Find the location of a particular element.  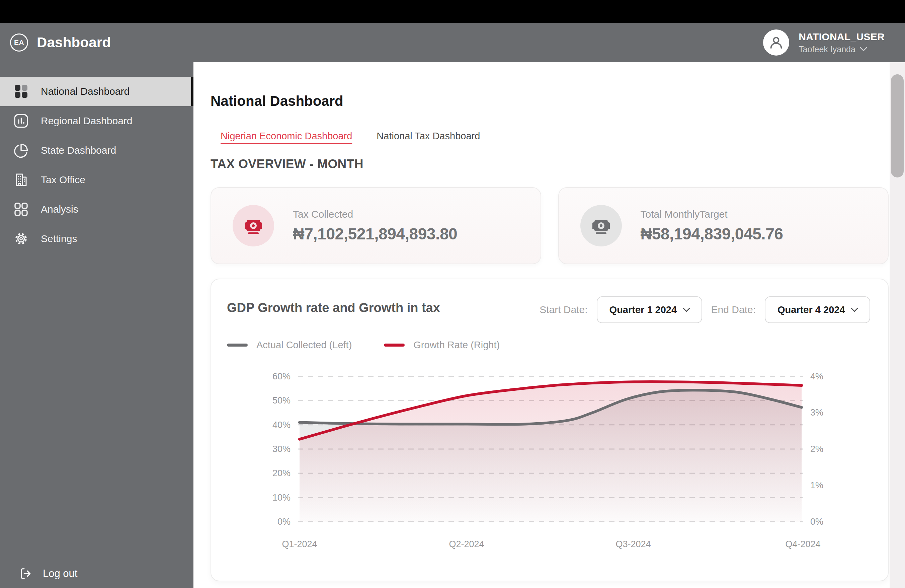

office-building-icon is located at coordinates (21, 180).